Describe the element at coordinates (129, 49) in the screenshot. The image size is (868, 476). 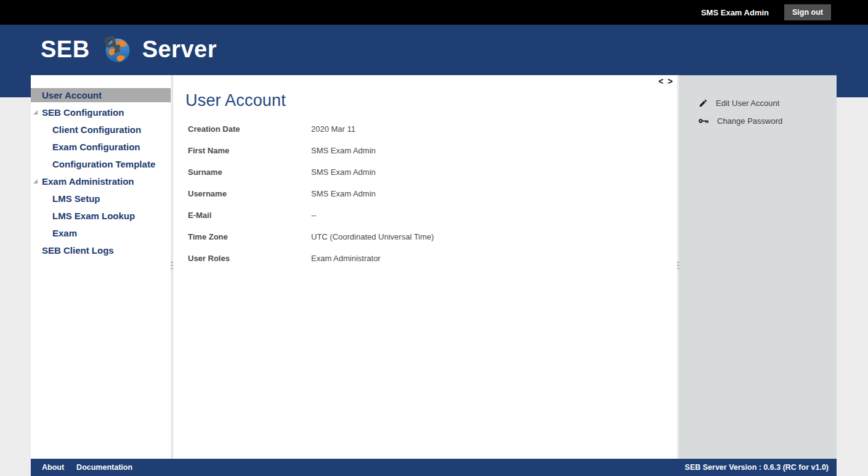
I see `brand-logo: SEB Server` at that location.